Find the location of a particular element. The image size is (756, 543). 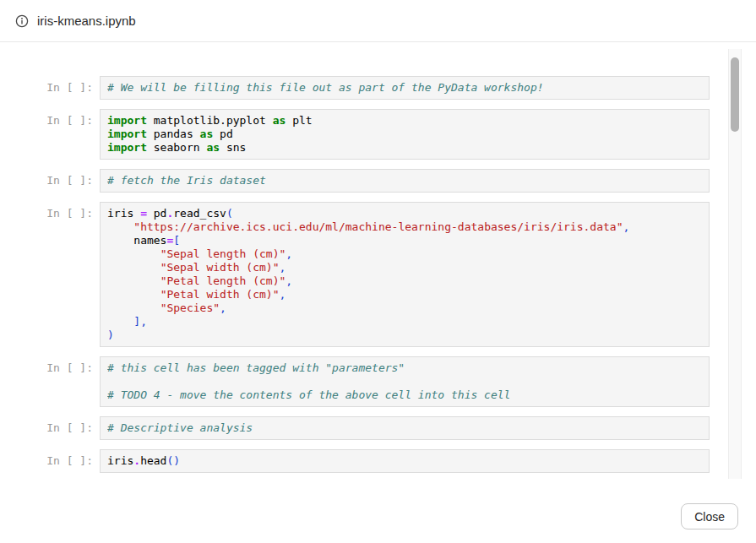

cell-code: # We will be filling this file out as pa… is located at coordinates (405, 88).